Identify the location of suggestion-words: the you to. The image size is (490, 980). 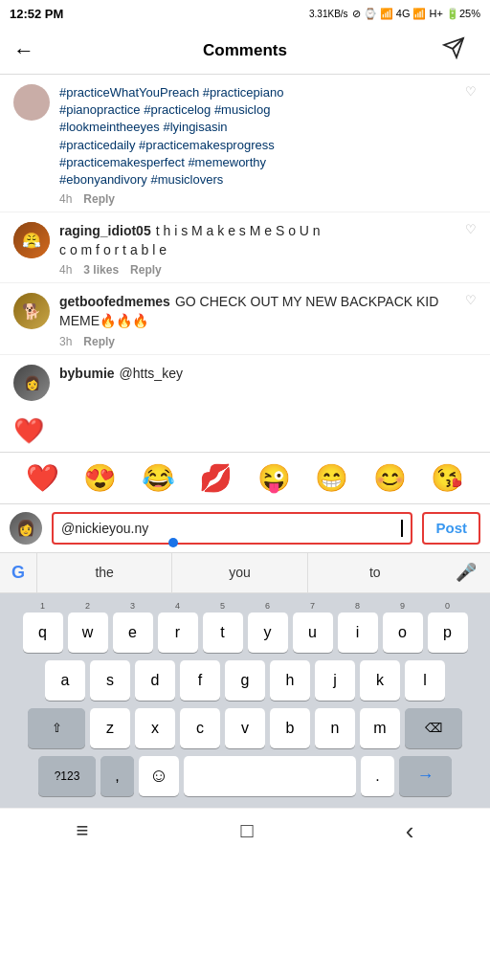
(239, 572).